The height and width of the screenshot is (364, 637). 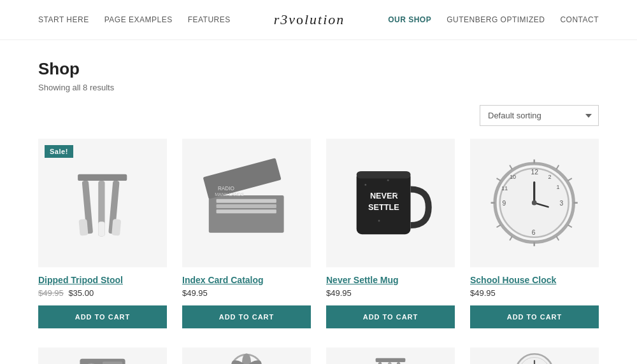 What do you see at coordinates (209, 20) in the screenshot?
I see `nav-features: FEATURES` at bounding box center [209, 20].